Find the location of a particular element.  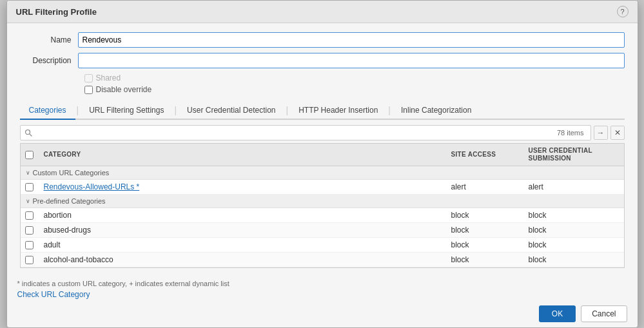

th-category: CATEGORY is located at coordinates (242, 155).